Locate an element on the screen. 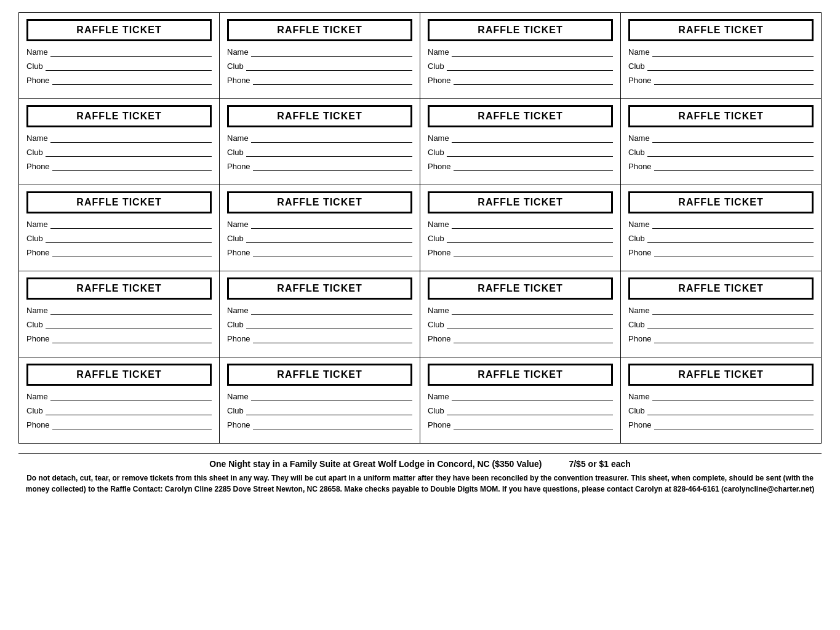  prize-text: One Night stay in a Family Suite at Grea… is located at coordinates (375, 464).